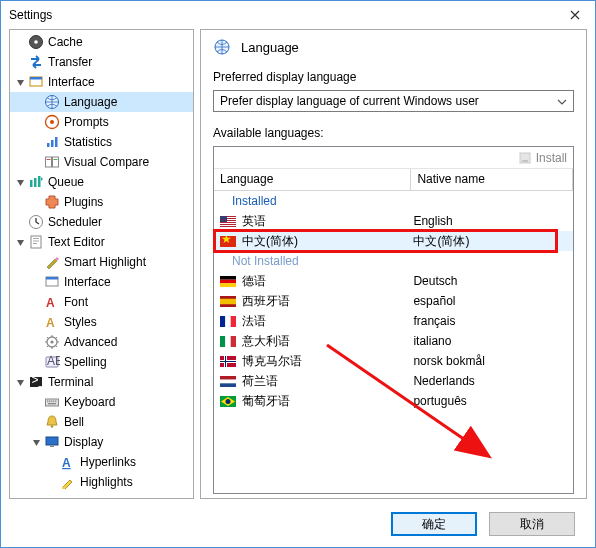 This screenshot has width=596, height=548. Describe the element at coordinates (434, 524) in the screenshot. I see `ok-button: 确定` at that location.